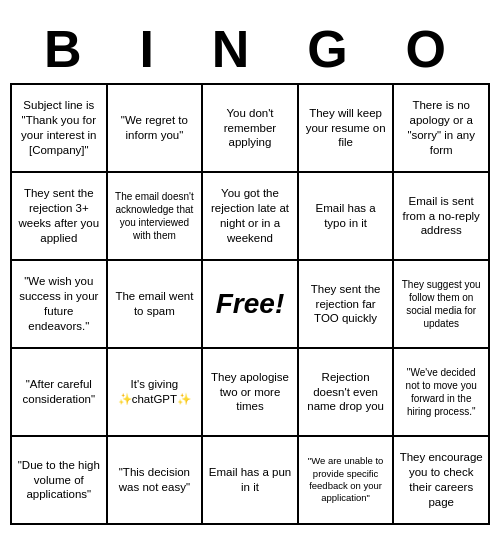 The height and width of the screenshot is (544, 500). Describe the element at coordinates (442, 217) in the screenshot. I see `bingo-cell-9: Email is sent from a no-reply address` at that location.